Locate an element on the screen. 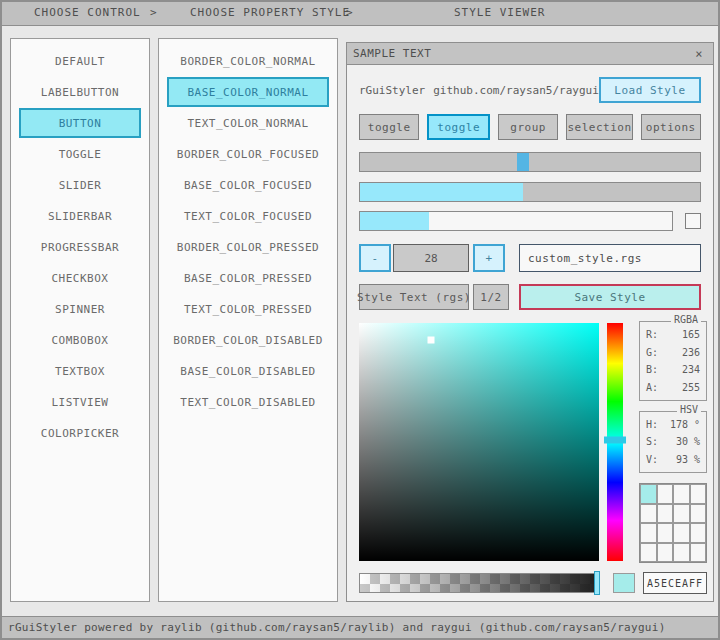  control-item-textbox: TEXTBOX is located at coordinates (80, 371).